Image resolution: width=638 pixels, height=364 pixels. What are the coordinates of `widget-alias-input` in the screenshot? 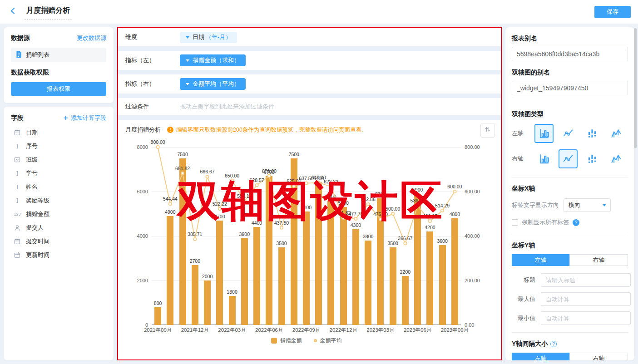 It's located at (570, 88).